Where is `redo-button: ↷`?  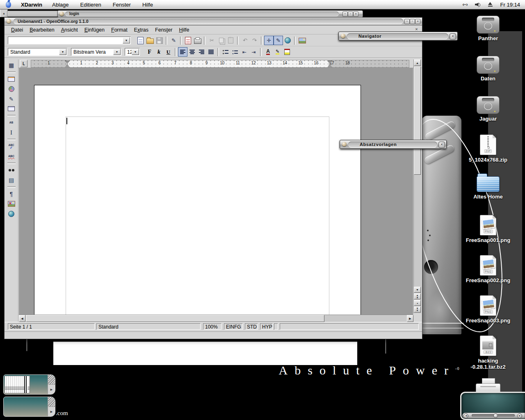 redo-button: ↷ is located at coordinates (254, 40).